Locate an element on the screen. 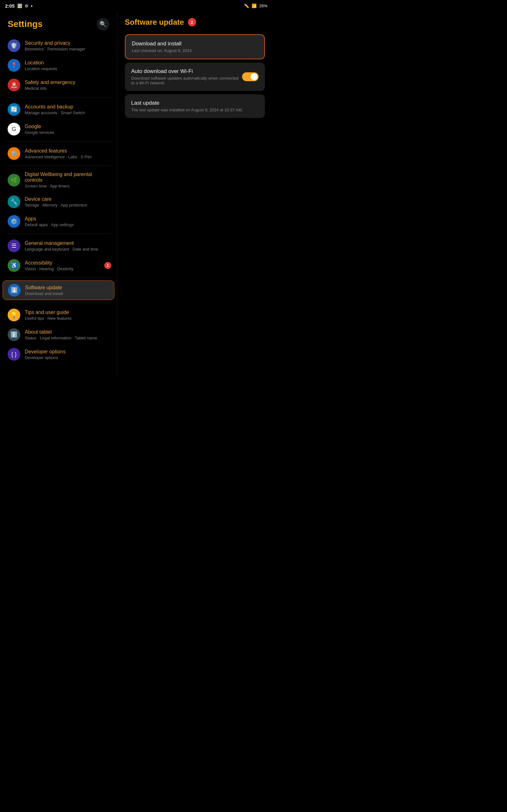  card-auto-download-sub: Download software updates automatically … is located at coordinates (186, 81).